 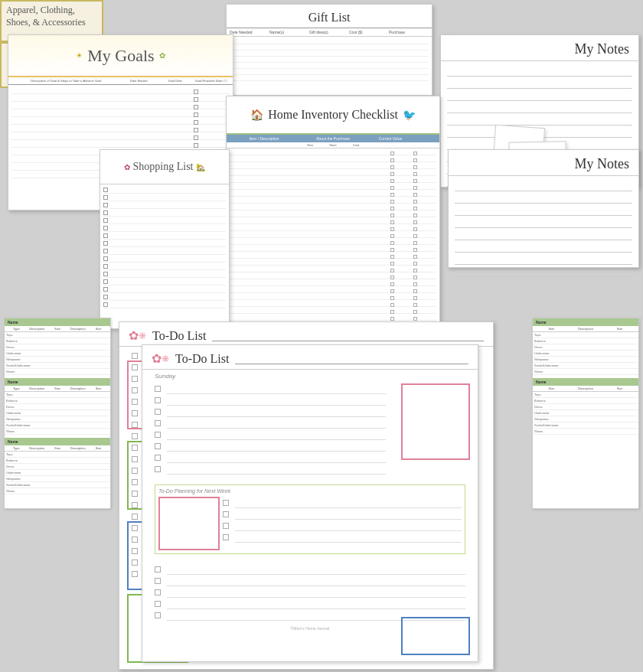 I want to click on todo-planning-title: To-Do Planning for Next Week, so click(x=310, y=491).